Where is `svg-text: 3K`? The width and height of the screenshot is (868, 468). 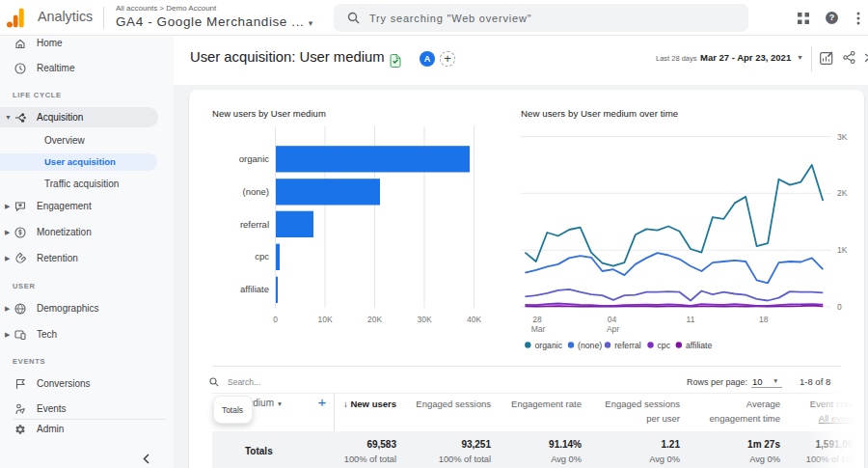
svg-text: 3K is located at coordinates (843, 137).